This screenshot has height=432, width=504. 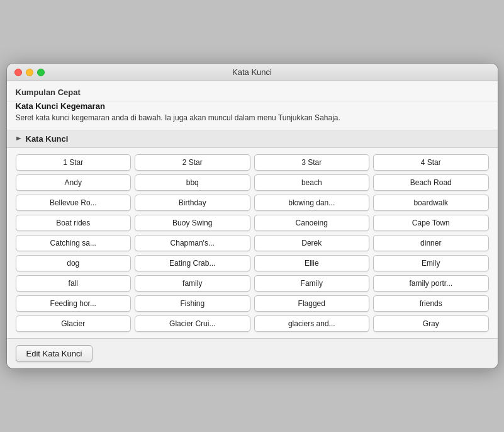 What do you see at coordinates (252, 116) in the screenshot?
I see `description-block: Kata Kunci Kegemaran Seret kata kunci ke…` at bounding box center [252, 116].